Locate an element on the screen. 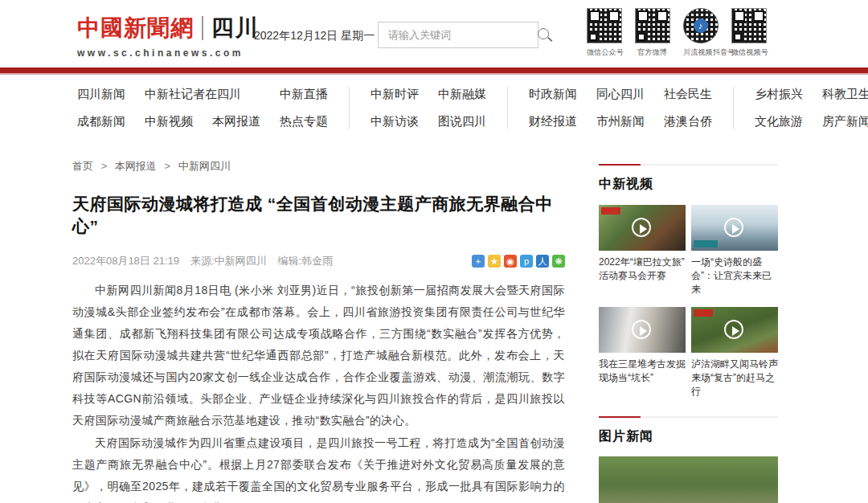 This screenshot has width=868, height=503. logo-brand-text: 中國新聞網 is located at coordinates (135, 28).